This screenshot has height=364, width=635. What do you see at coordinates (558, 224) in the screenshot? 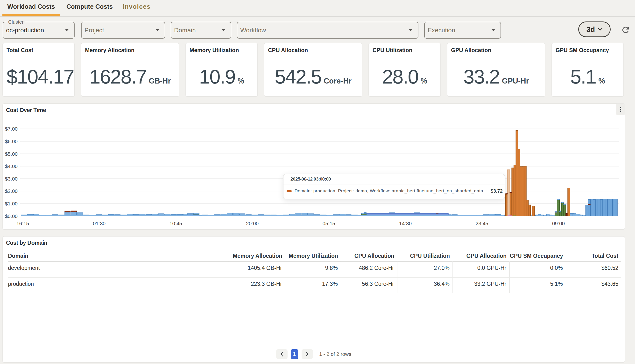
I see `svg-text: 09:00` at bounding box center [558, 224].